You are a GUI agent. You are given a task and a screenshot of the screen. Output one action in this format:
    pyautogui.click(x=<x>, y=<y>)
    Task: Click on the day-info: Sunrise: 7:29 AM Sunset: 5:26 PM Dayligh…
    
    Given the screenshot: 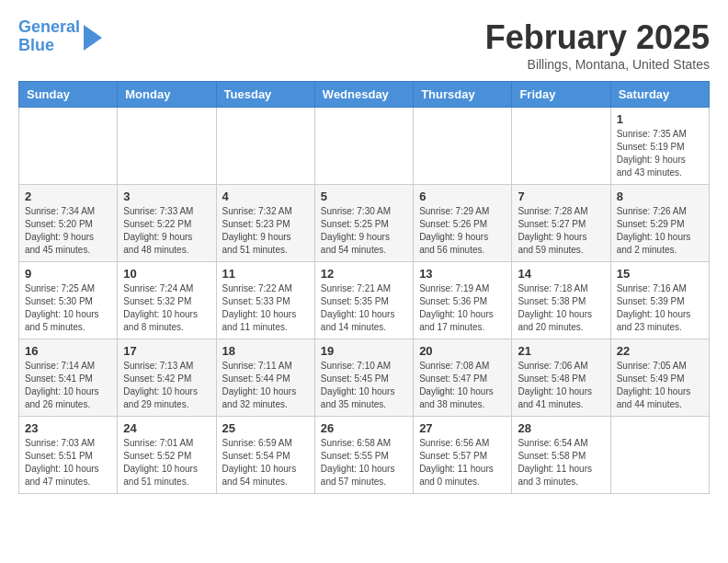 What is the action you would take?
    pyautogui.click(x=462, y=231)
    